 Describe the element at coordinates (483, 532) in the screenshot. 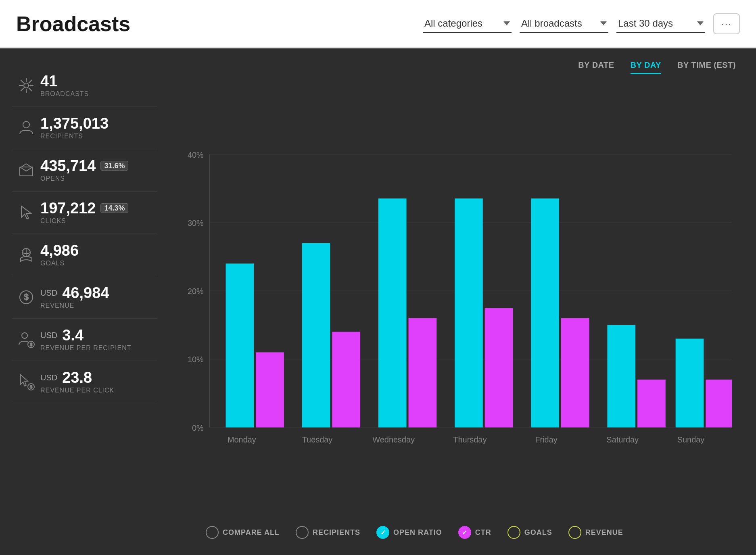

I see `ctr-label: CTR` at that location.